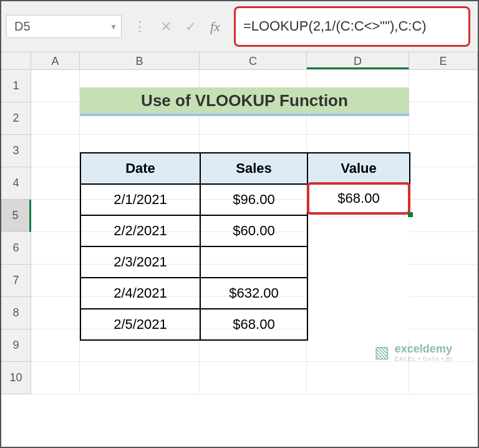  I want to click on result-value: $68.00, so click(358, 198).